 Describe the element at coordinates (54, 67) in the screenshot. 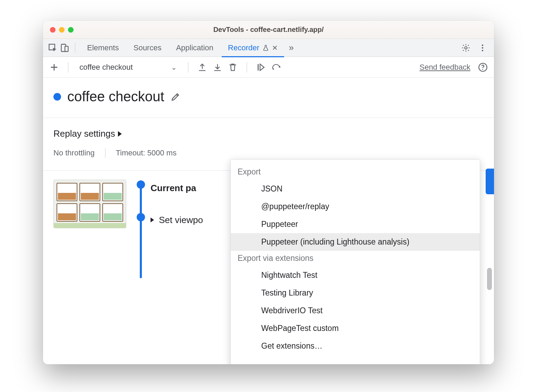

I see `new-recording-icon` at that location.